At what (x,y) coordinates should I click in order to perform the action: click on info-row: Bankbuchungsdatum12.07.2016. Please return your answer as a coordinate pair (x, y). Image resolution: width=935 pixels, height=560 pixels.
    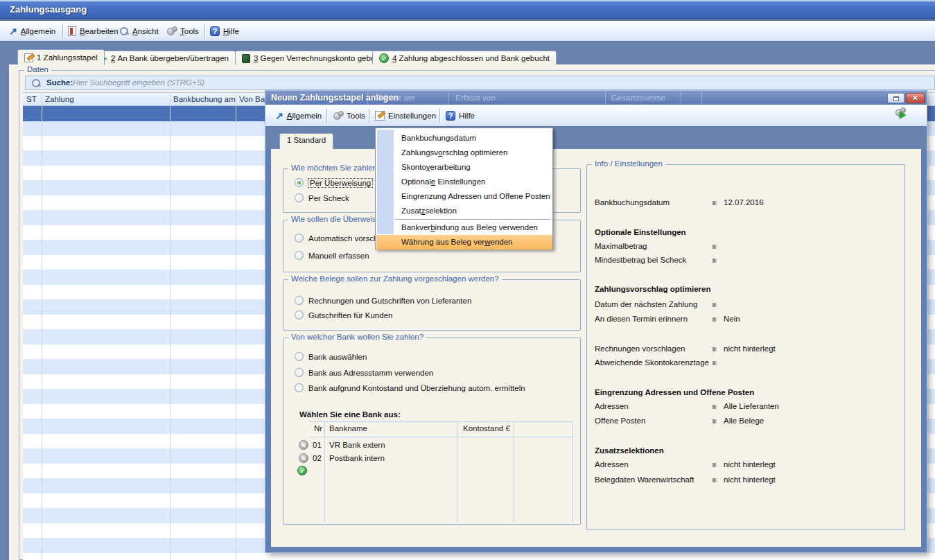
    Looking at the image, I should click on (746, 204).